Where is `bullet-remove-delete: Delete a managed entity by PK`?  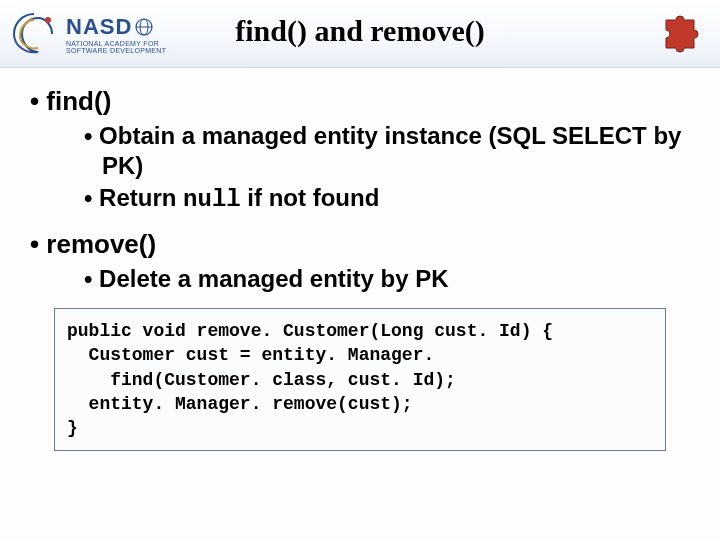
bullet-remove-delete: Delete a managed entity by PK is located at coordinates (387, 279).